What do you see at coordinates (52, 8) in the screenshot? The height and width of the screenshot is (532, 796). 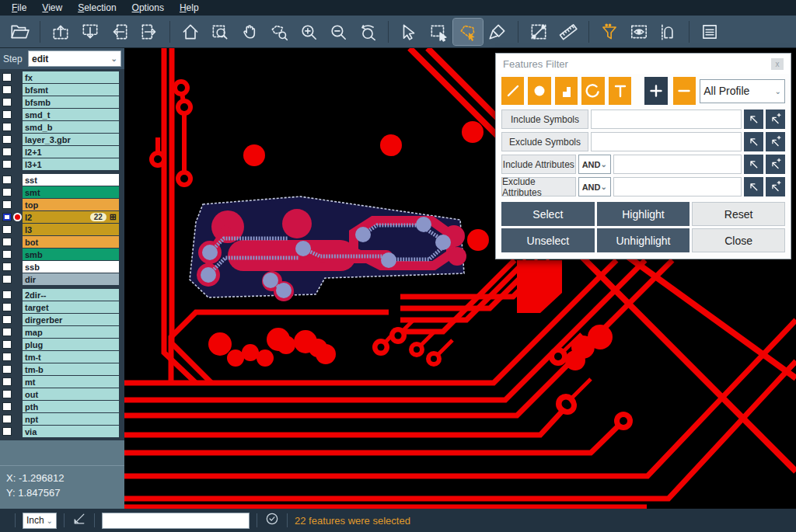 I see `menu-view: View` at bounding box center [52, 8].